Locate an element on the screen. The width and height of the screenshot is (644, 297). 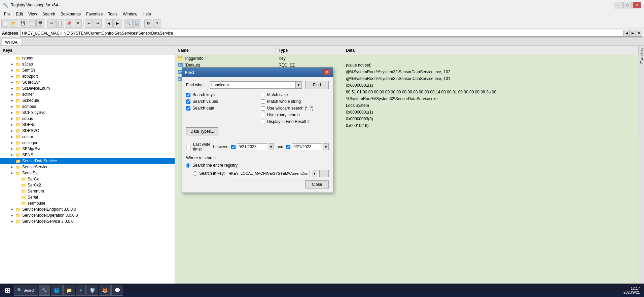
taskbar-app7: 💬 is located at coordinates (117, 290).